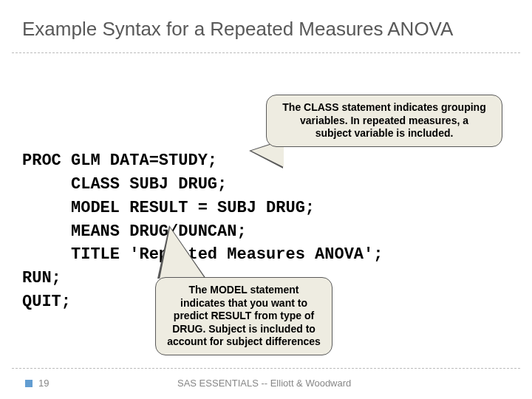 The image size is (532, 399). What do you see at coordinates (244, 316) in the screenshot?
I see `callout-model-line3: predict RESULT from type of` at bounding box center [244, 316].